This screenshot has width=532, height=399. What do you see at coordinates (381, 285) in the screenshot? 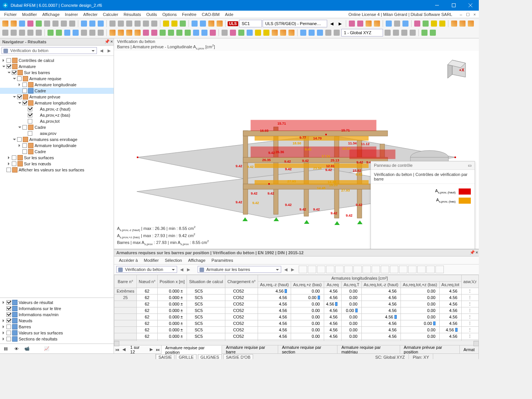
I see `col-c5: As,req,tot,-z (haut)` at bounding box center [381, 285].